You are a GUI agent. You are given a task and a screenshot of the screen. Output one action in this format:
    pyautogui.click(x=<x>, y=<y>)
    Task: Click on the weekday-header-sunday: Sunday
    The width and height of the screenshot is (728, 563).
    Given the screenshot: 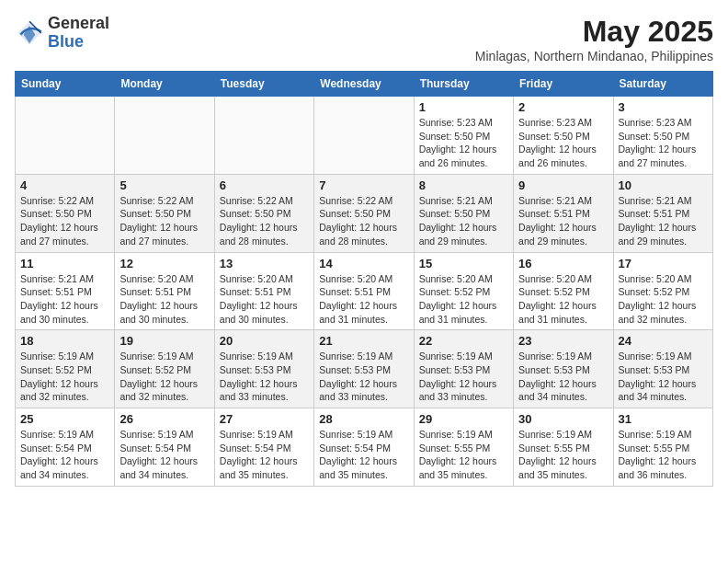 What is the action you would take?
    pyautogui.click(x=65, y=85)
    